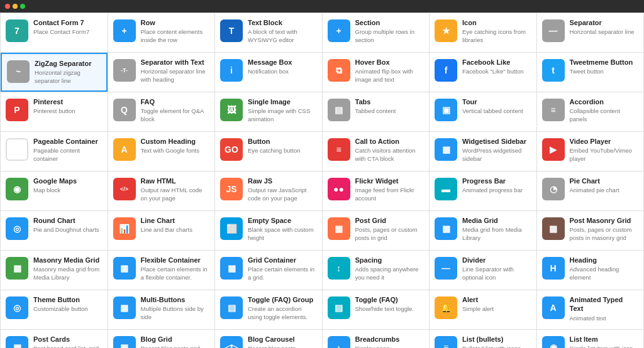 The height and width of the screenshot is (348, 644). What do you see at coordinates (446, 110) in the screenshot?
I see `item-icon-17: ▣` at bounding box center [446, 110].